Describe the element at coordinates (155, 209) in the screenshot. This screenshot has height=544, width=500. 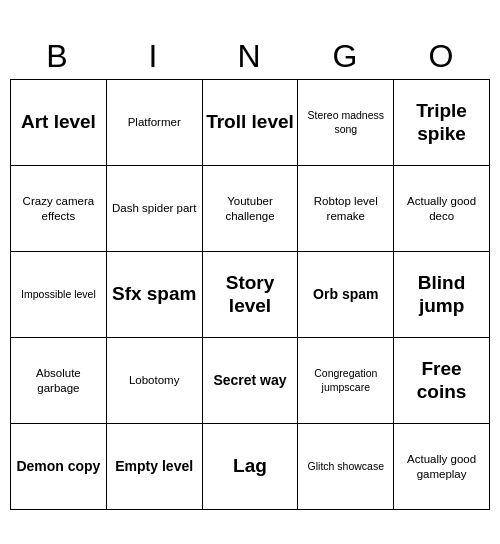
I see `bingo-cell-6: Dash spider part` at that location.